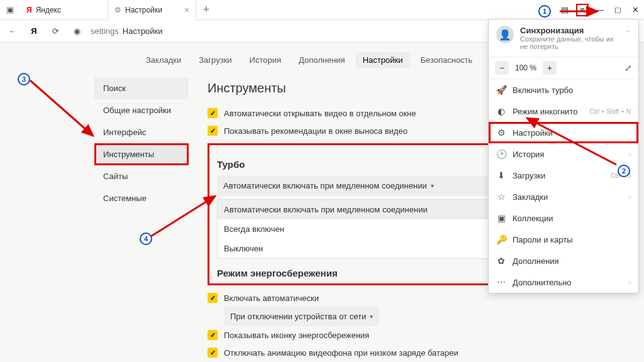 This screenshot has width=644, height=362. I want to click on tab-yandex: Я Яндекс, so click(64, 10).